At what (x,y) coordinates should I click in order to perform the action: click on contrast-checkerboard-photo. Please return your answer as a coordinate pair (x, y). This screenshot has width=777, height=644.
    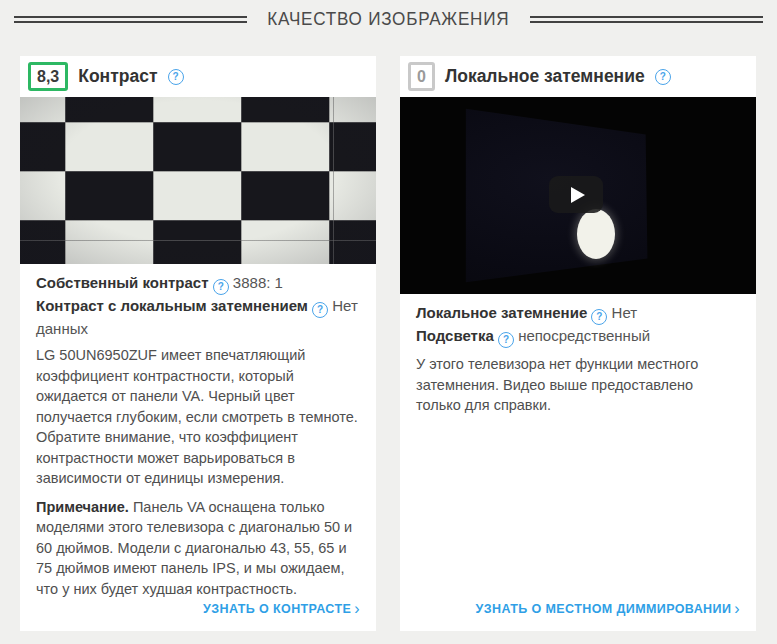
    Looking at the image, I should click on (198, 180).